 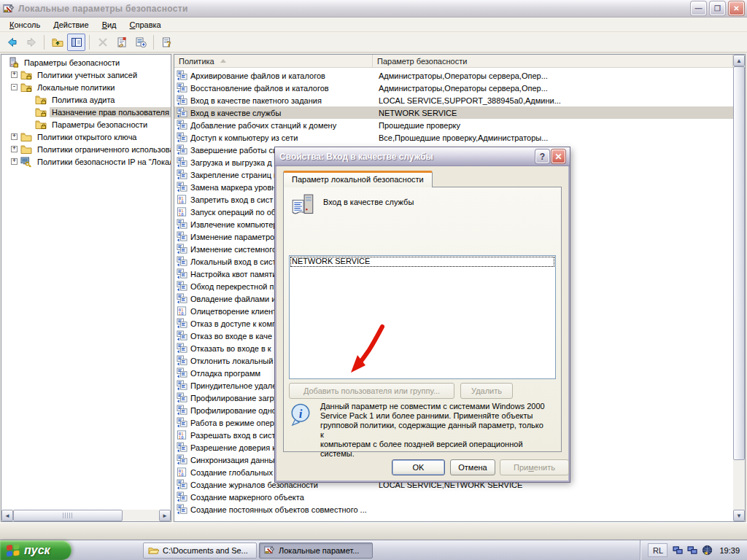 I want to click on globe-icon: ★, so click(x=708, y=550).